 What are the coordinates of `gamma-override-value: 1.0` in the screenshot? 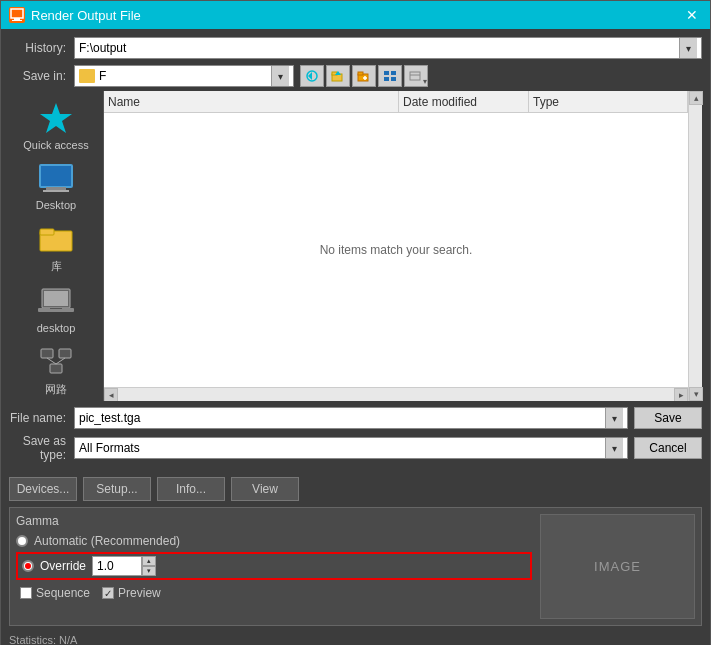 It's located at (117, 566).